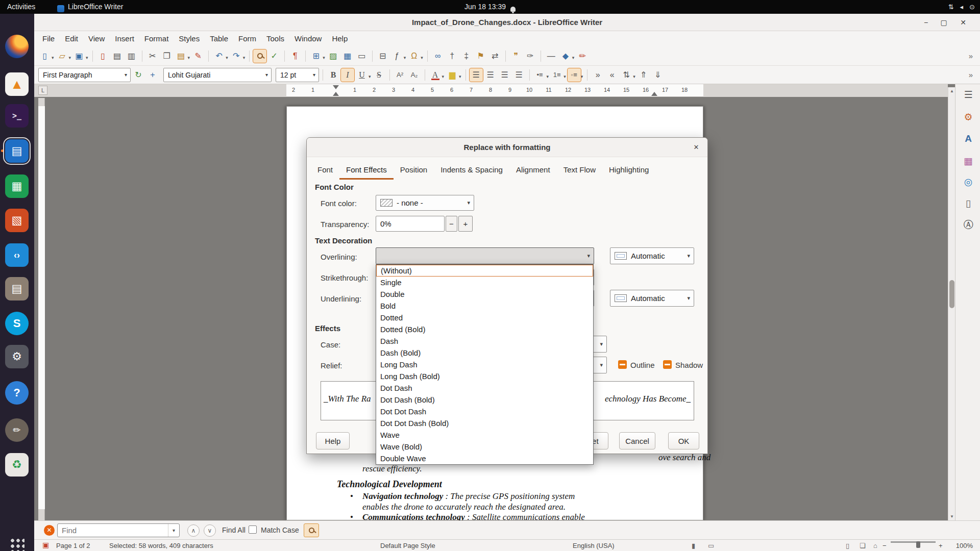 Image resolution: width=980 pixels, height=551 pixels. I want to click on dock-item-firefox, so click(17, 46).